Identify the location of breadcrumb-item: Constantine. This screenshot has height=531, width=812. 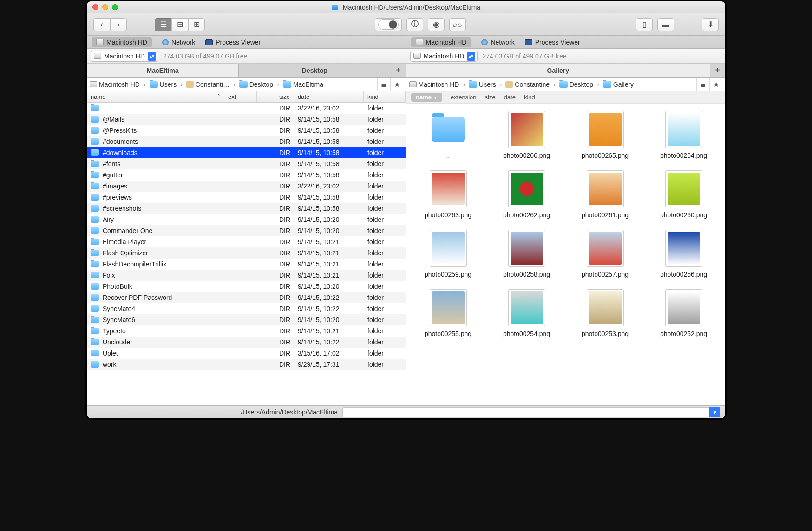
(528, 84).